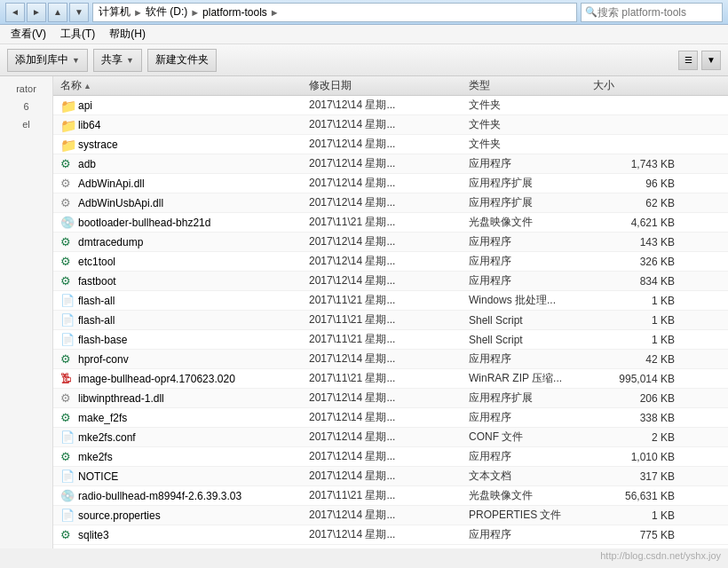 This screenshot has width=728, height=568. Describe the element at coordinates (391, 418) in the screenshot. I see `table-row: ⚙ make_f2fs 2017\12\14 星期... 应用程序 338 KB` at that location.